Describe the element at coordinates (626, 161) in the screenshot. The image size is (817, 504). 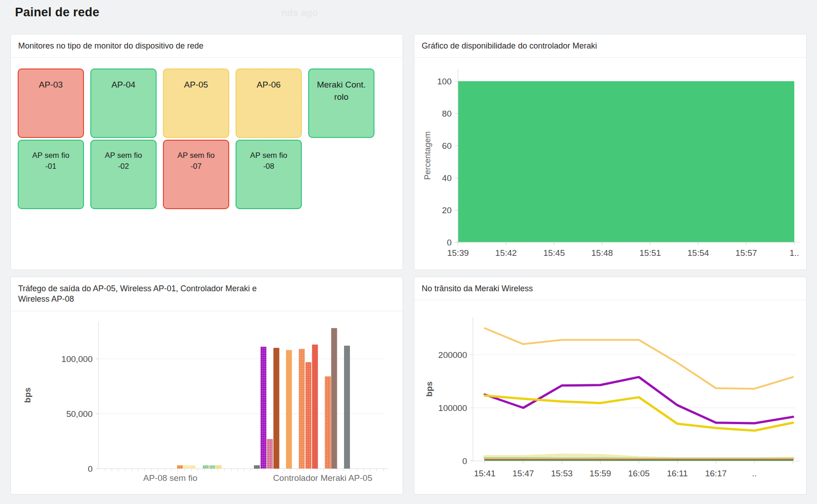
I see `availability-area` at that location.